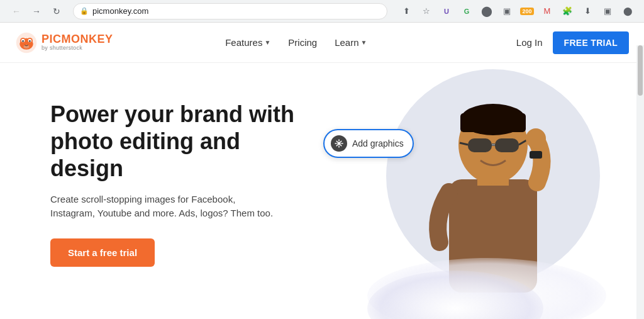 The image size is (644, 319). I want to click on reload-button: ↻, so click(57, 11).